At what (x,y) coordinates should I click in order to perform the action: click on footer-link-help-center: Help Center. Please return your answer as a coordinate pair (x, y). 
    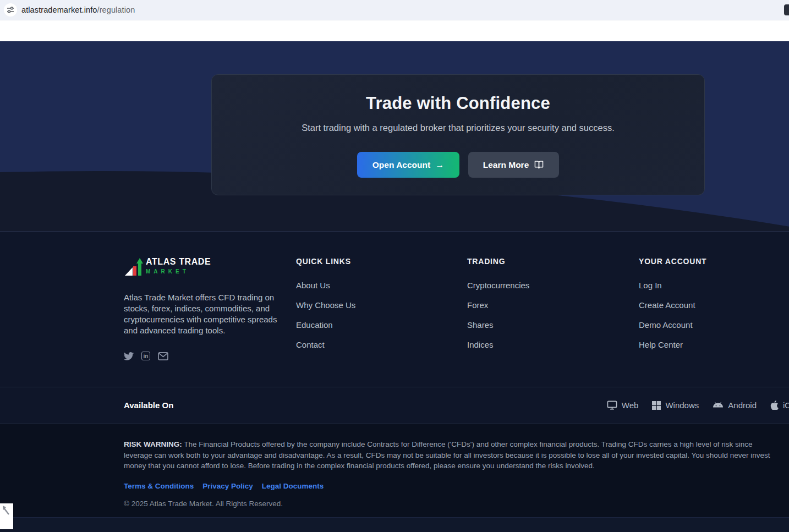
    Looking at the image, I should click on (714, 345).